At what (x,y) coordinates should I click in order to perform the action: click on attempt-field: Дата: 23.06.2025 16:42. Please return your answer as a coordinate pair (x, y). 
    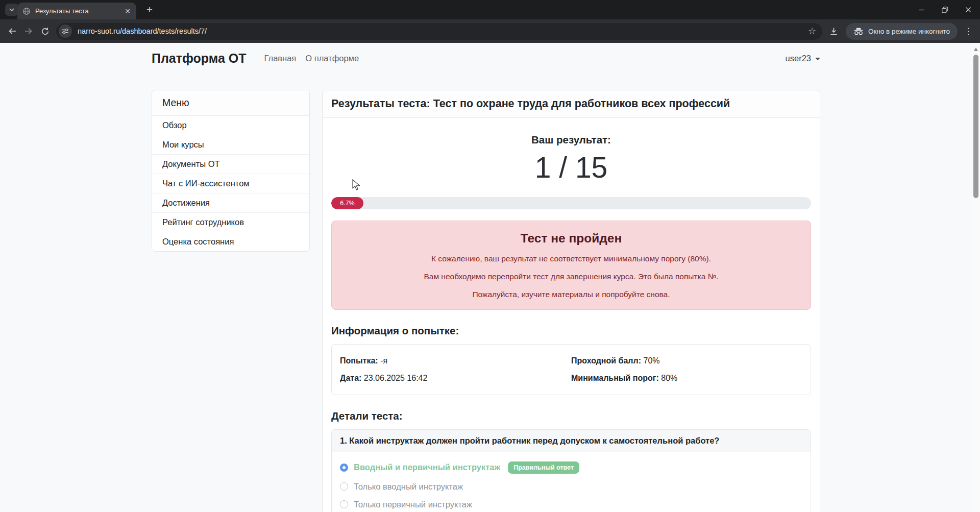
    Looking at the image, I should click on (455, 378).